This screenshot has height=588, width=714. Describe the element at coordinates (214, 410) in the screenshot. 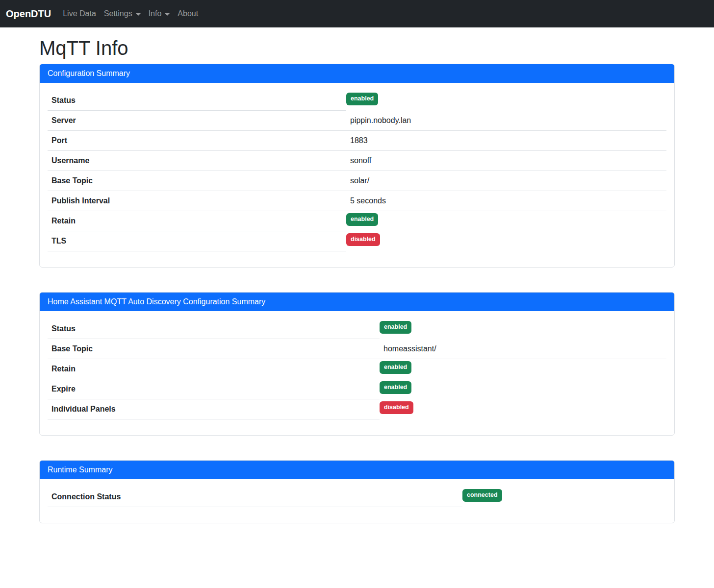

I see `row-label: Individual Panels` at that location.